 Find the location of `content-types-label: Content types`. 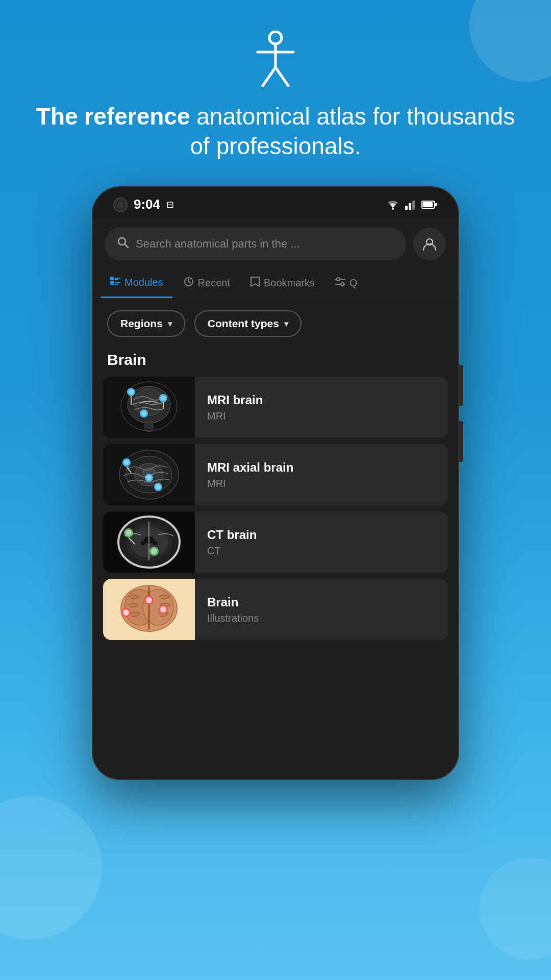

content-types-label: Content types is located at coordinates (243, 324).